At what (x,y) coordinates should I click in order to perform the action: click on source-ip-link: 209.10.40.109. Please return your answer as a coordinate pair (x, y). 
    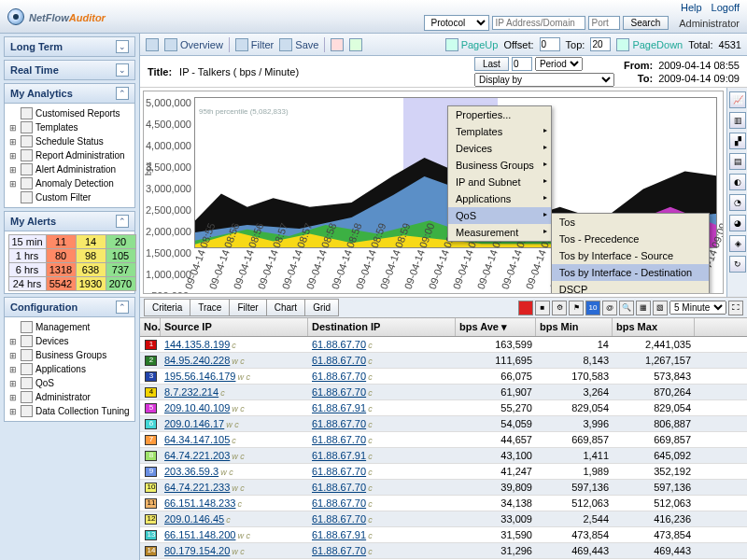
    Looking at the image, I should click on (197, 408).